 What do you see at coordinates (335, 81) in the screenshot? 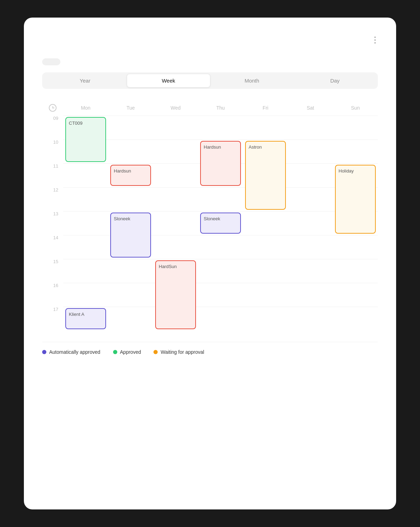
I see `tab-day: Day` at bounding box center [335, 81].